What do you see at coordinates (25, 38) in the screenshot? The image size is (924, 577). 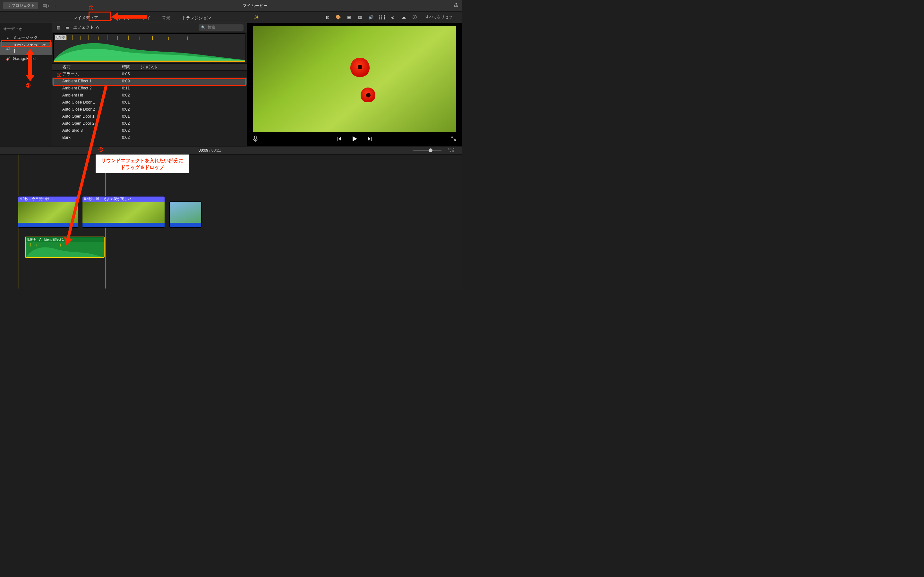 I see `sidebar-item-label: ミュージック` at bounding box center [25, 38].